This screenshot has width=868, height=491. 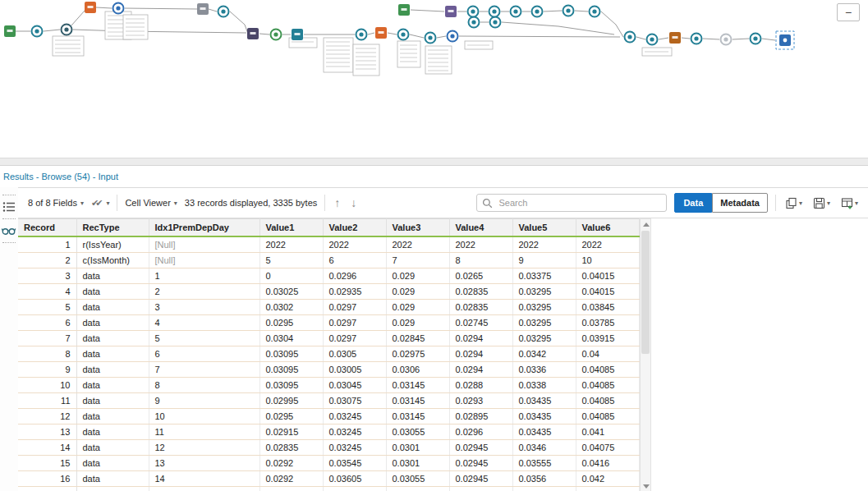 I want to click on field-selection-button: ✔✔ ▾, so click(x=100, y=204).